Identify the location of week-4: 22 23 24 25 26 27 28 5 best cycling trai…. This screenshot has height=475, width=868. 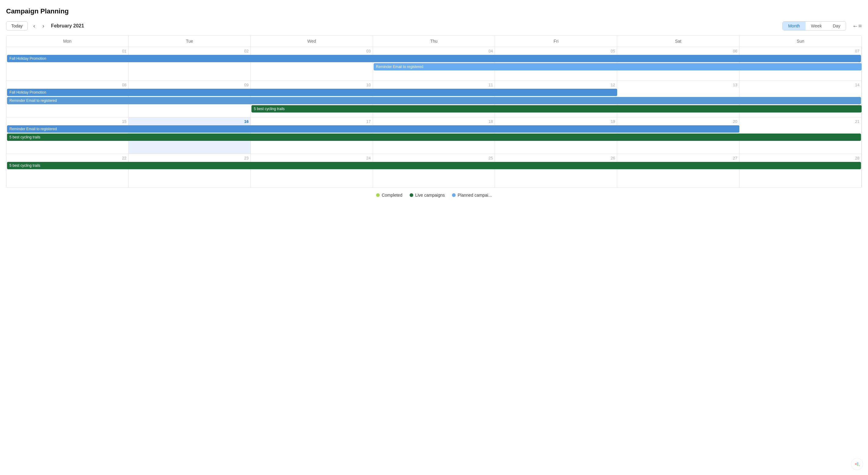
(434, 171).